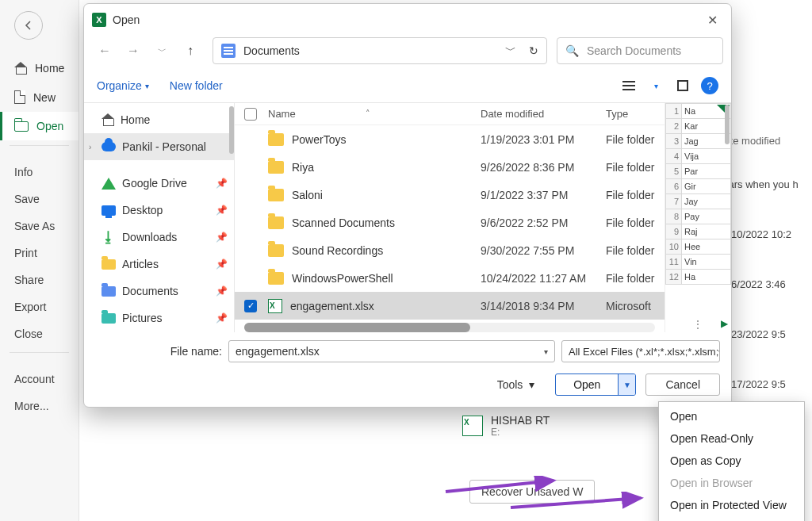 The image size is (812, 521). I want to click on open-menu-item: Open as Copy, so click(731, 461).